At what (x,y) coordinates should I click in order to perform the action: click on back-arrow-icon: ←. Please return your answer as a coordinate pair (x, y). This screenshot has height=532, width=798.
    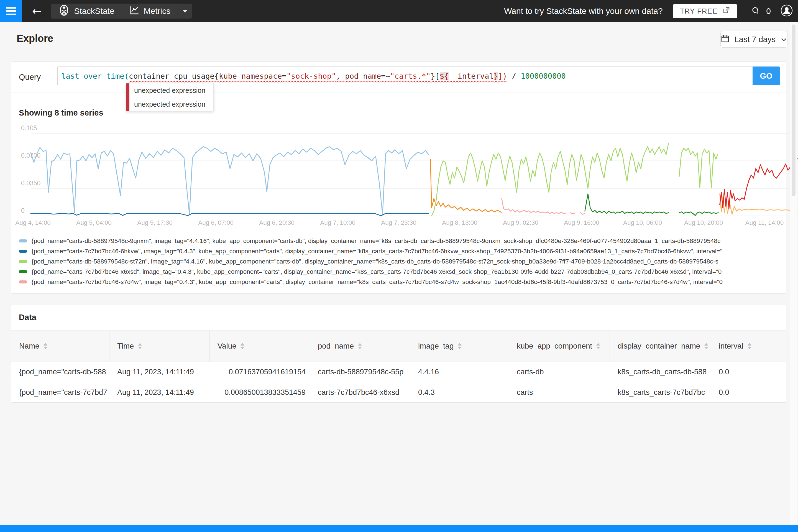
    Looking at the image, I should click on (37, 11).